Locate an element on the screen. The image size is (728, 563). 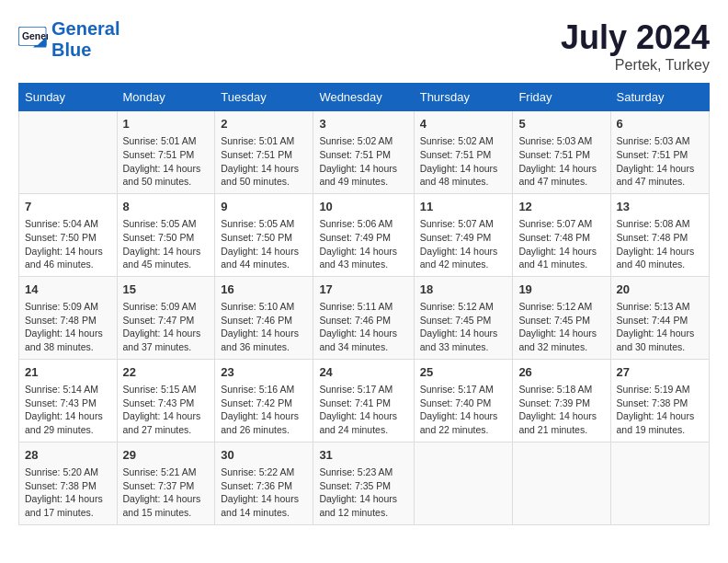
calendar-cell: 28Sunrise: 5:20 AMSunset: 7:38 PMDayligh… is located at coordinates (68, 483).